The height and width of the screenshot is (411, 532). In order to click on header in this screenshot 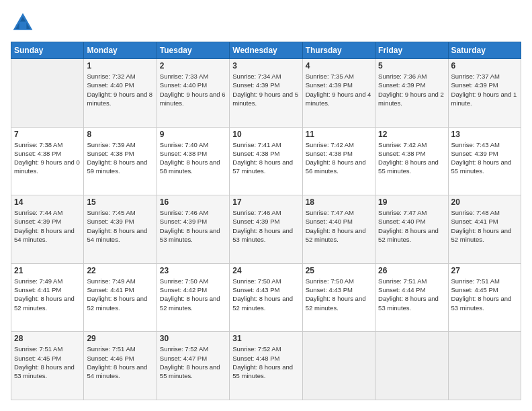, I will do `click(266, 23)`.